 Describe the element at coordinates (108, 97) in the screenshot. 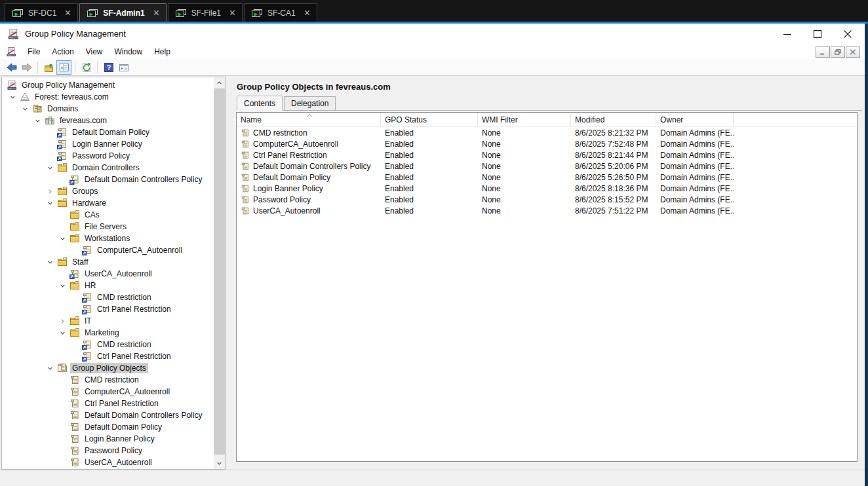

I see `tree-item-forest-fevreaus-com: Forest: fevreaus.com` at that location.